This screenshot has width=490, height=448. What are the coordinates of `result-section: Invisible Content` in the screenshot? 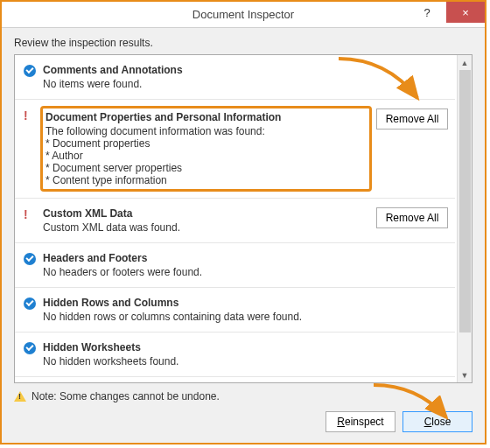 It's located at (234, 380).